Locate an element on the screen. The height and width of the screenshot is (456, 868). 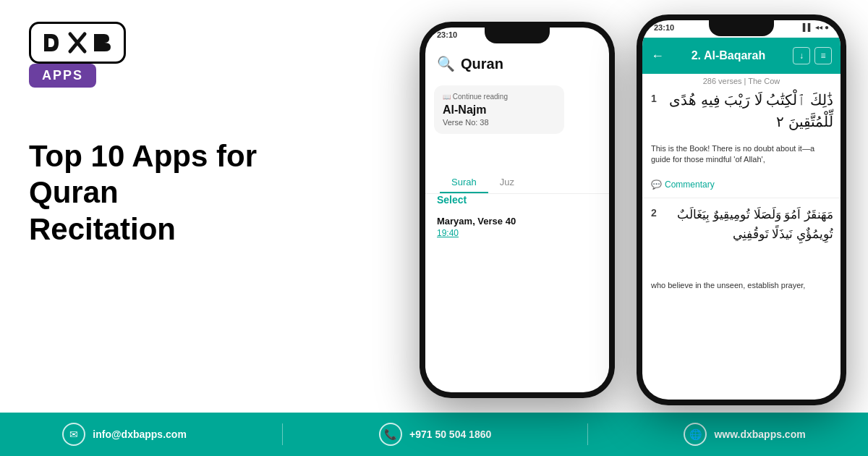
logo-area: APPS is located at coordinates (166, 55).